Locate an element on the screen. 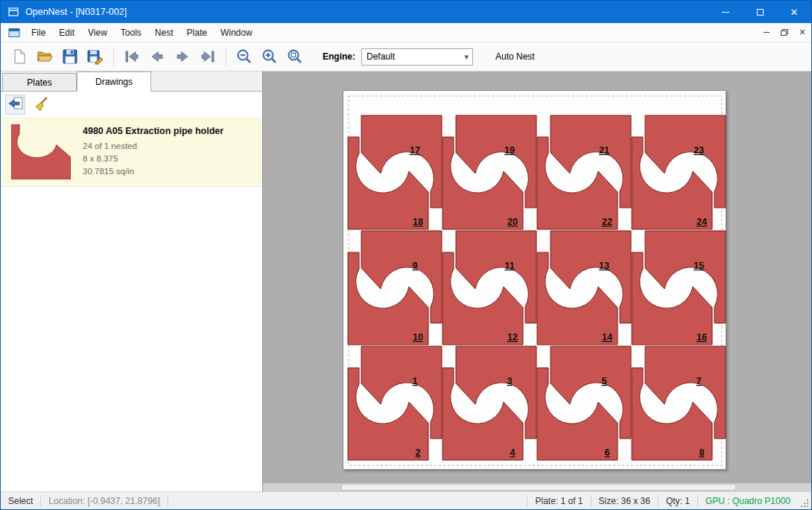 The height and width of the screenshot is (510, 812). mdi-child-icon is located at coordinates (14, 33).